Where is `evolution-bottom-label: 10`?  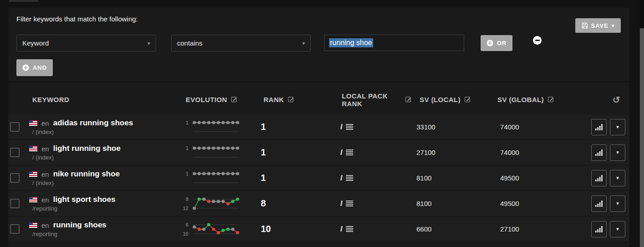
evolution-bottom-label: 10 is located at coordinates (184, 234).